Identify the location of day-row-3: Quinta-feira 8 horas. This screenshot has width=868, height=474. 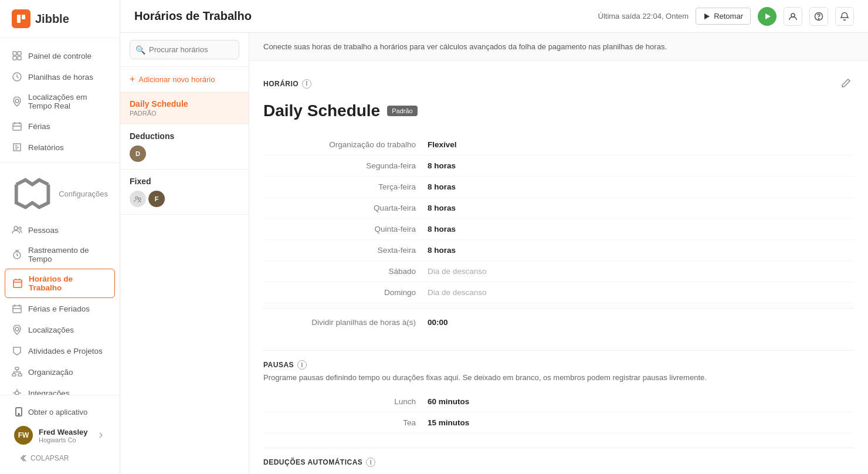
(558, 229).